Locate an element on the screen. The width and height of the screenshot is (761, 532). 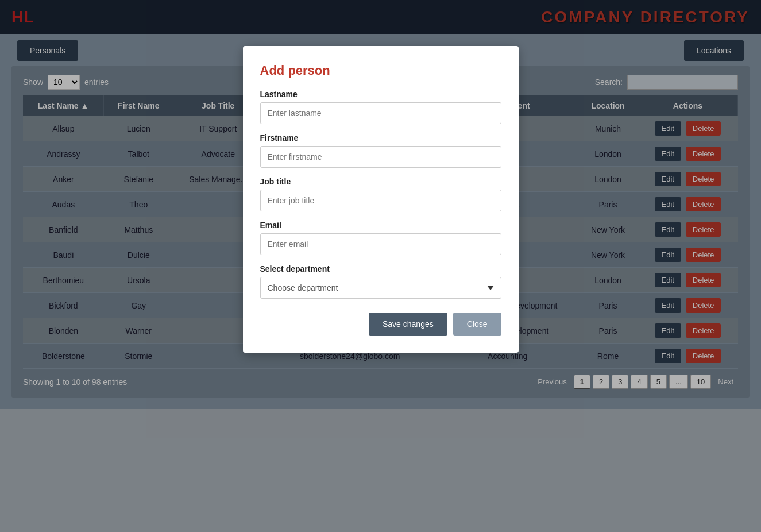
firstname-input is located at coordinates (381, 157).